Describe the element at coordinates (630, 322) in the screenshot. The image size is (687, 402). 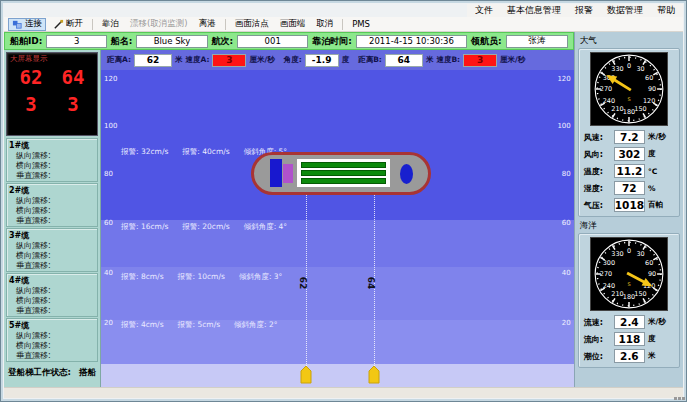
I see `current-speed-value: 2.4` at that location.